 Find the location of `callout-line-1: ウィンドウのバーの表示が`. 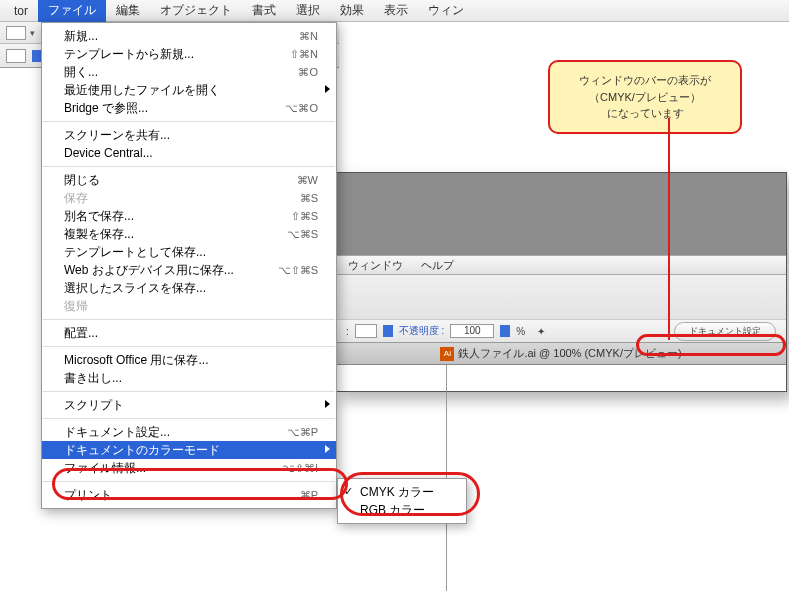

callout-line-1: ウィンドウのバーの表示が is located at coordinates (645, 80).